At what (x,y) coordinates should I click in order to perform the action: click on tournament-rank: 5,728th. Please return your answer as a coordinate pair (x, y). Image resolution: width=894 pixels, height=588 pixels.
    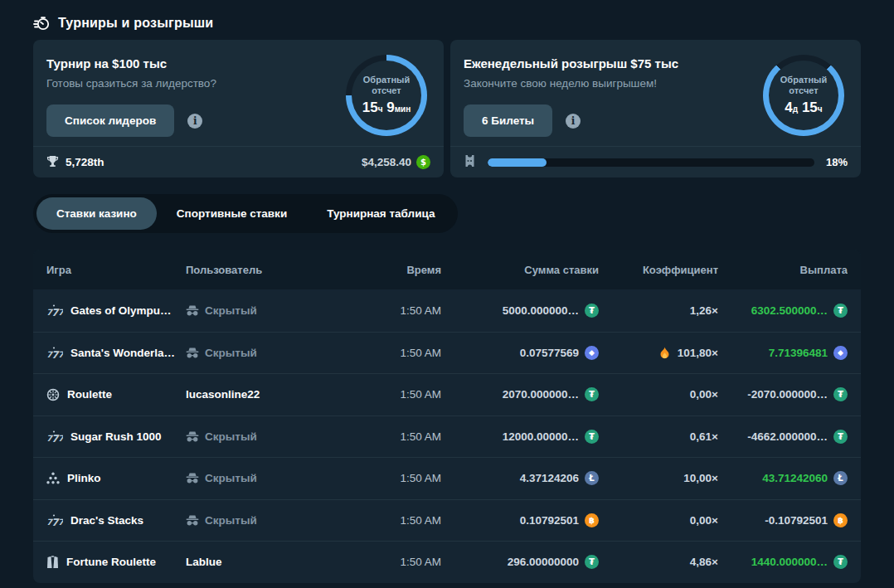
    Looking at the image, I should click on (85, 163).